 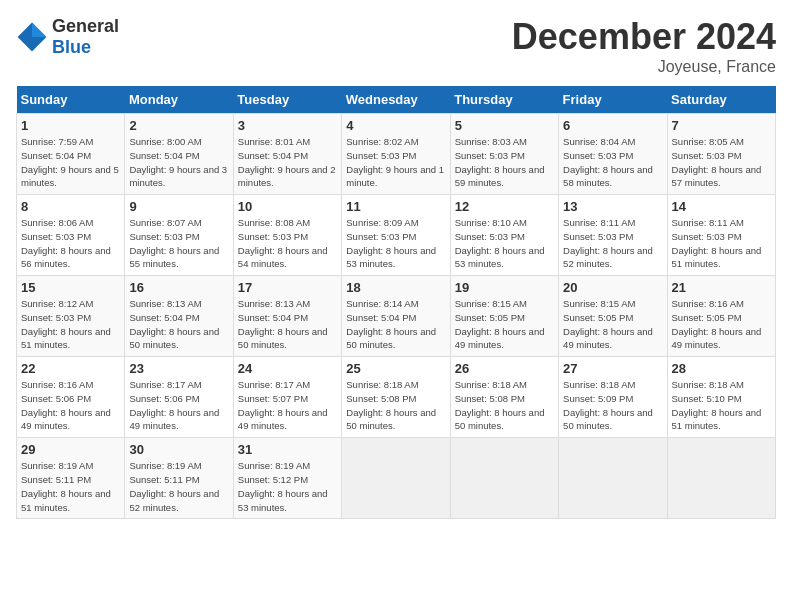 What do you see at coordinates (504, 206) in the screenshot?
I see `day-number: 12` at bounding box center [504, 206].